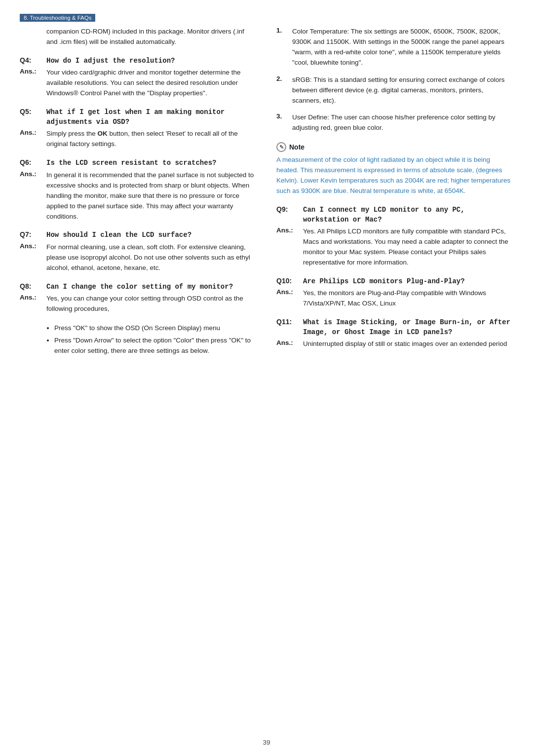  Describe the element at coordinates (33, 287) in the screenshot. I see `q8-label: Q8:` at that location.